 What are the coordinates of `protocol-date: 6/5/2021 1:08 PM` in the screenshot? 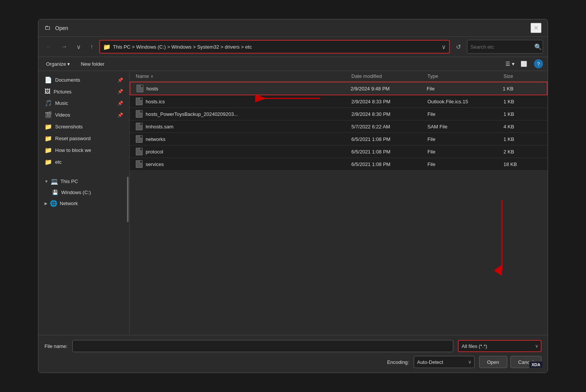 It's located at (389, 152).